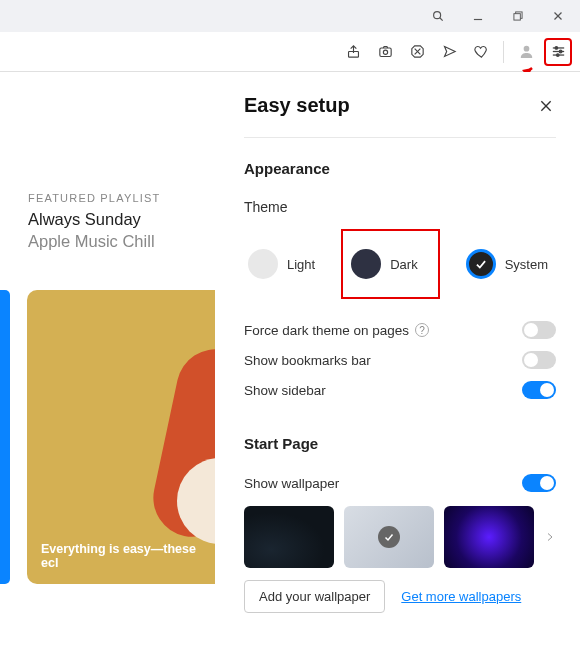 Image resolution: width=580 pixels, height=645 pixels. What do you see at coordinates (417, 52) in the screenshot?
I see `adblock-icon` at bounding box center [417, 52].